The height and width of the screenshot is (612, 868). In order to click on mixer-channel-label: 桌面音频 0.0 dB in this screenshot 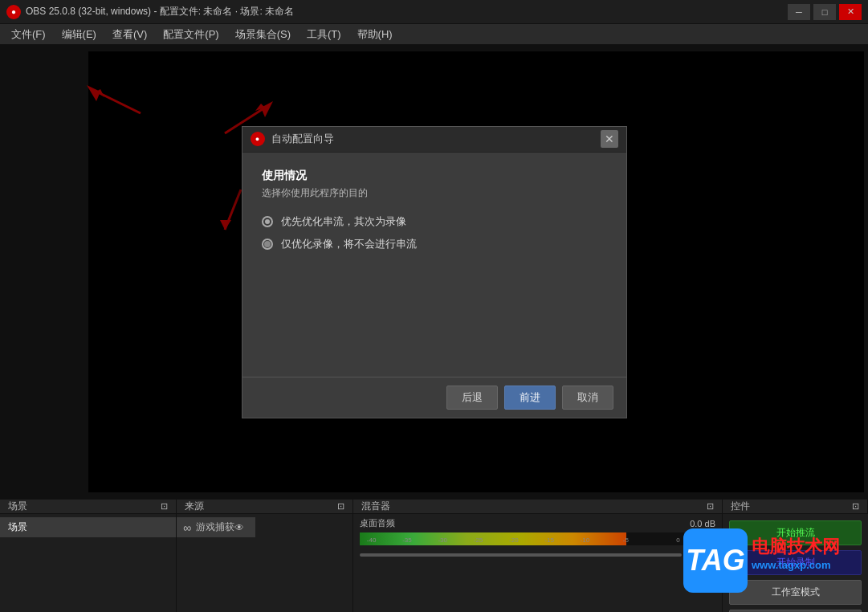, I will do `click(538, 524)`.